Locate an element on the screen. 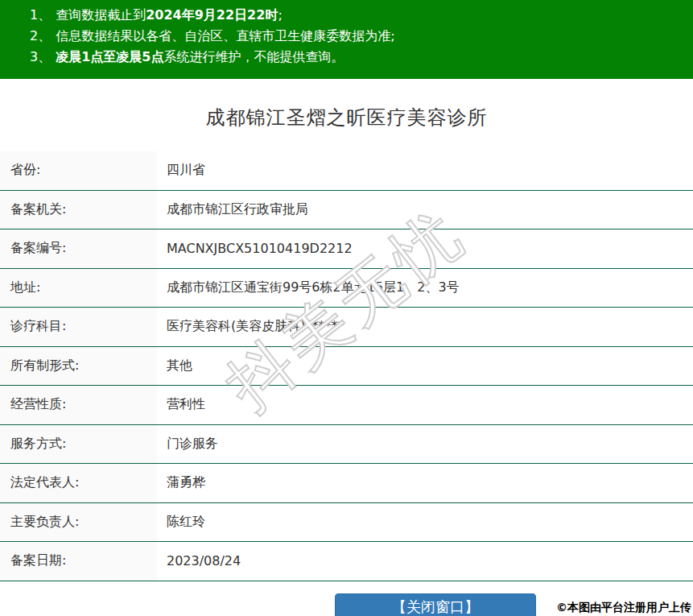 The width and height of the screenshot is (693, 616). row-value: 蒲勇桦 is located at coordinates (425, 483).